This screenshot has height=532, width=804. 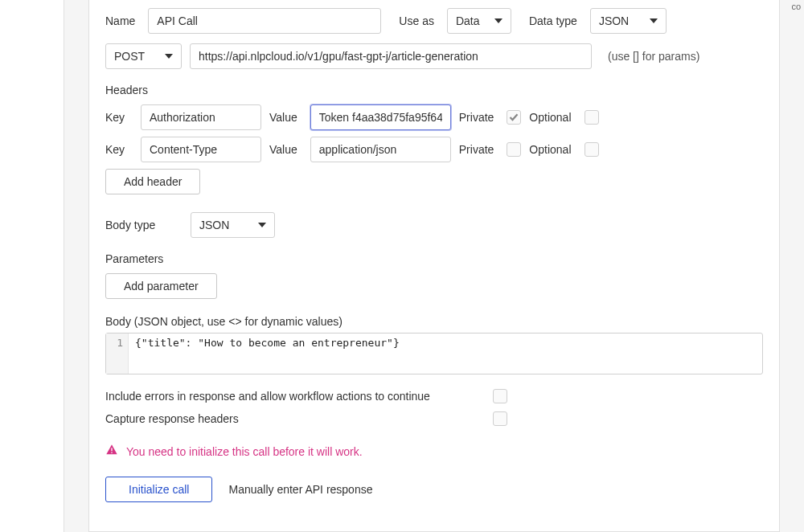 I want to click on body-editor-label: Body (JSON object, use <> for dynamic va…, so click(x=434, y=321).